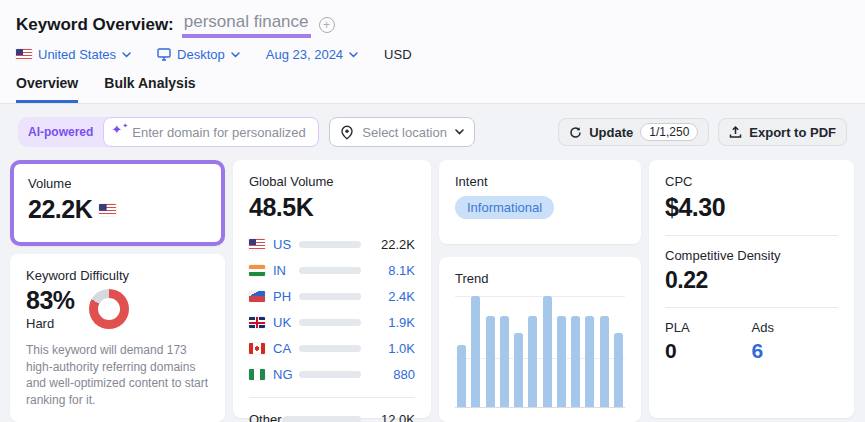 The width and height of the screenshot is (865, 422). What do you see at coordinates (393, 270) in the screenshot?
I see `country-volume-value: 8.1K` at bounding box center [393, 270].